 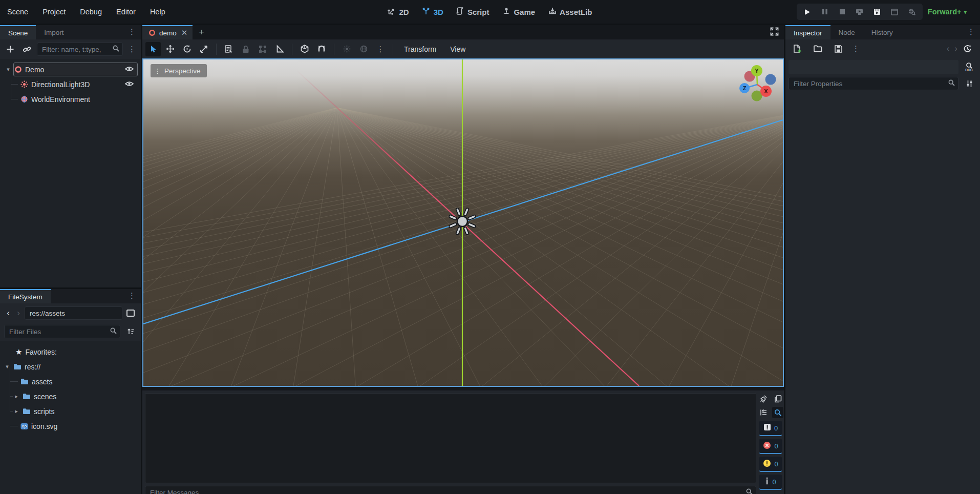 I want to click on workspace-script-button: Script, so click(x=473, y=12).